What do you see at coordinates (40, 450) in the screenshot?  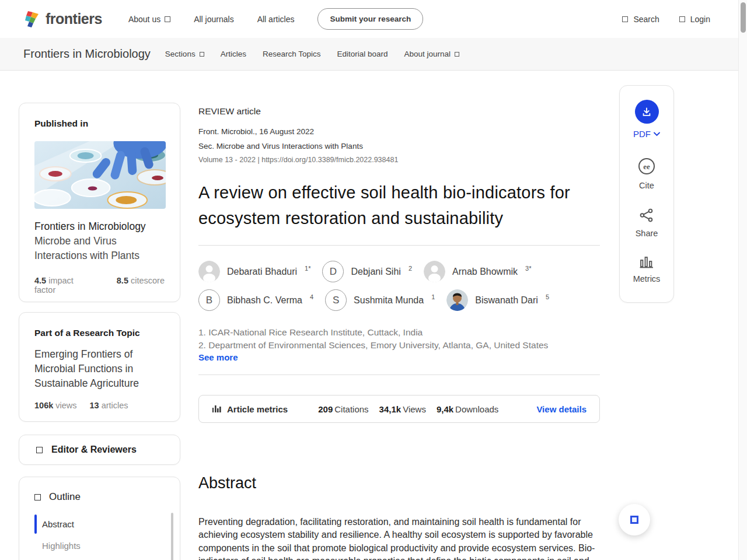 I see `people-icon` at bounding box center [40, 450].